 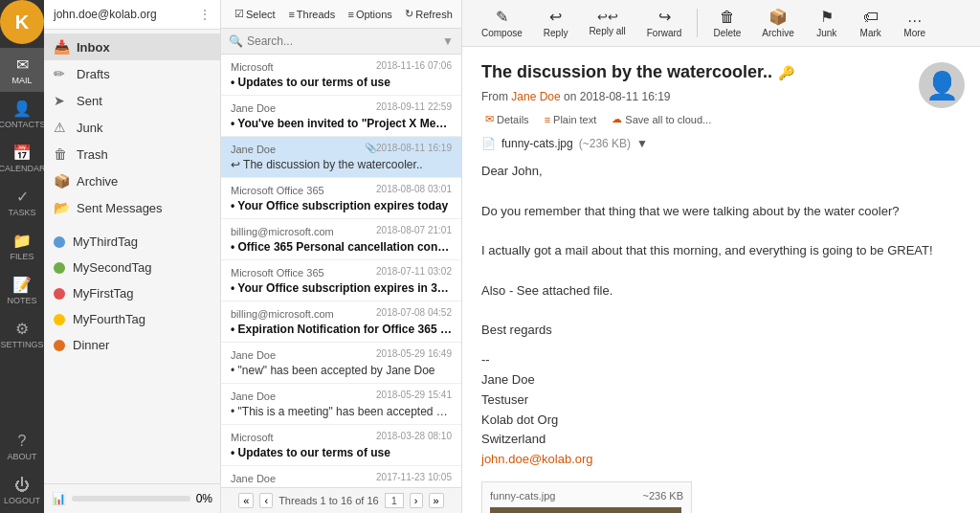 I want to click on email-subject-text: The discussion by the watercooler.., so click(x=627, y=73).